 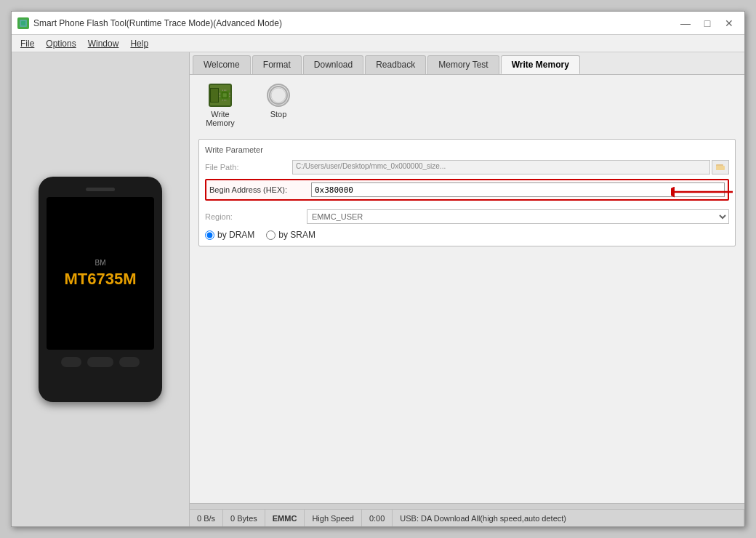 I want to click on tab-readback: Readback, so click(x=395, y=65).